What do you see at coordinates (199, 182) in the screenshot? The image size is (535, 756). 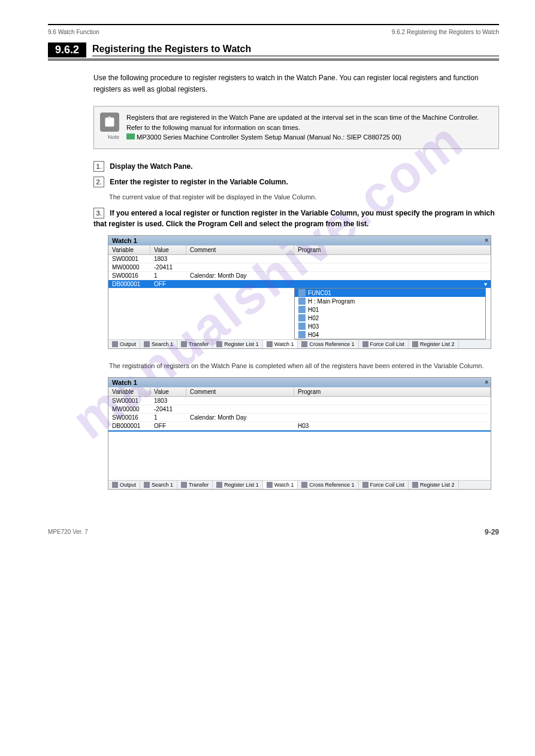 I see `step-2-title: Enter the register to register in the Va…` at bounding box center [199, 182].